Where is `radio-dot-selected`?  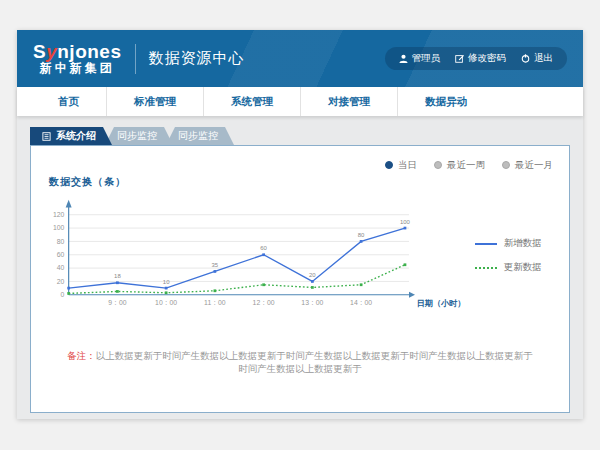 radio-dot-selected is located at coordinates (389, 165).